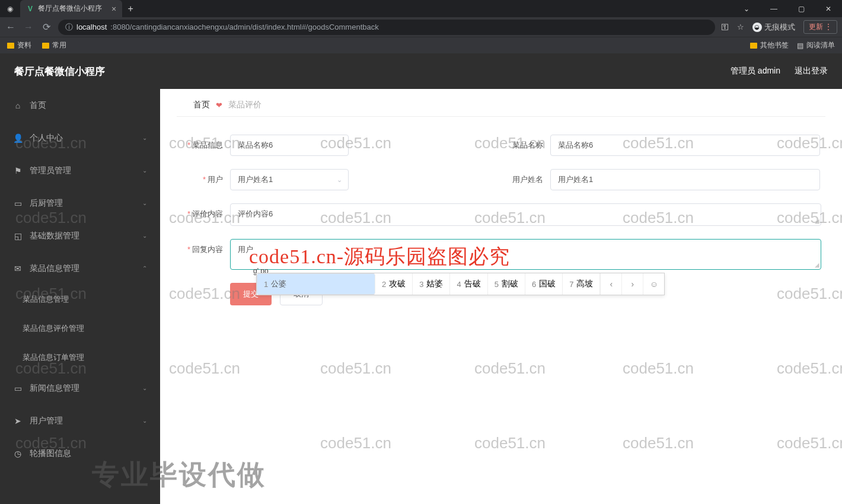 This screenshot has width=842, height=504. I want to click on update-button: 更新 ⋮, so click(821, 27).